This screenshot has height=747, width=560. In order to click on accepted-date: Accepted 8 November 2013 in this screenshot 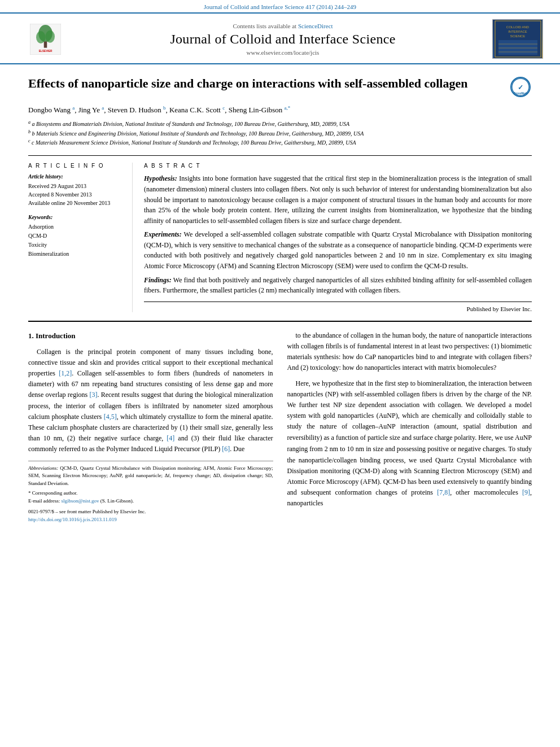, I will do `click(76, 194)`.